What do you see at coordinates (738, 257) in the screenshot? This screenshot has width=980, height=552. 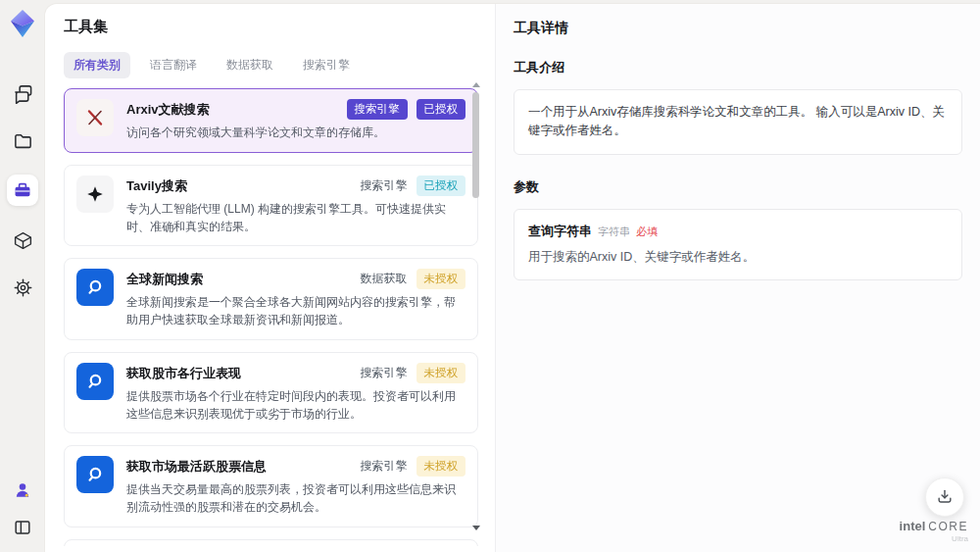 I see `param-desc: 用于搜索的Arxiv ID、关键字或作者姓名。` at bounding box center [738, 257].